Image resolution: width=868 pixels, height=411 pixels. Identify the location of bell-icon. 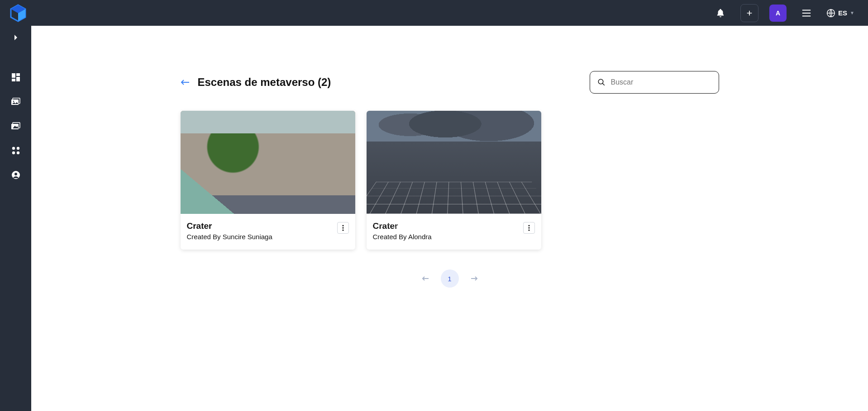
(720, 13).